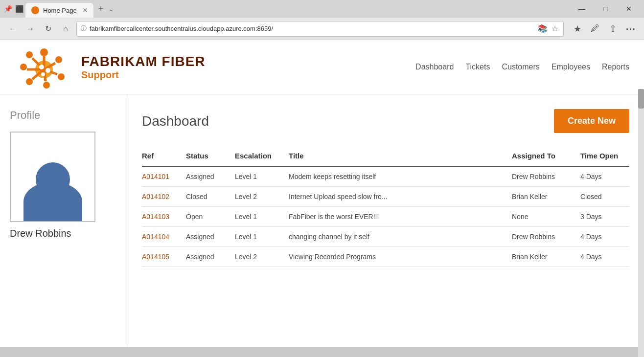 Image resolution: width=644 pixels, height=357 pixels. What do you see at coordinates (85, 10) in the screenshot?
I see `close-tab-button: ✕` at bounding box center [85, 10].